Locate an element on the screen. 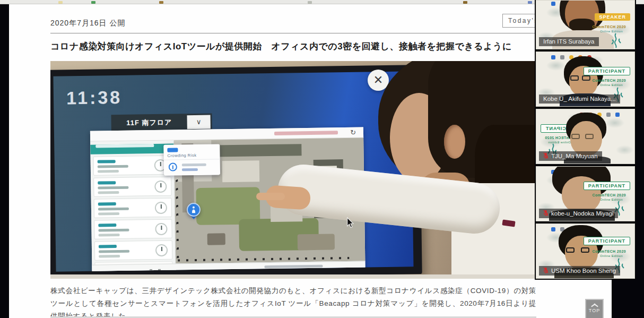 The width and height of the screenshot is (644, 318). article-body: 株式会社ビーキャップは、三井デザインテック株式会社の開発協力のもと、オフィスにお… is located at coordinates (293, 302).